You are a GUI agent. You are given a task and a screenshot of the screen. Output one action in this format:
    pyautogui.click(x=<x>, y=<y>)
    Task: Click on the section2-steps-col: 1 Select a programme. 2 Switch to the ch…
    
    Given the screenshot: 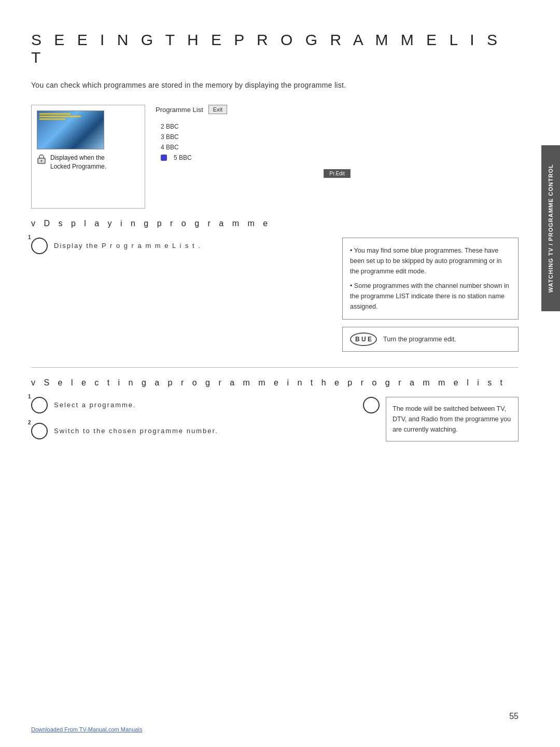 What is the action you would take?
    pyautogui.click(x=189, y=424)
    